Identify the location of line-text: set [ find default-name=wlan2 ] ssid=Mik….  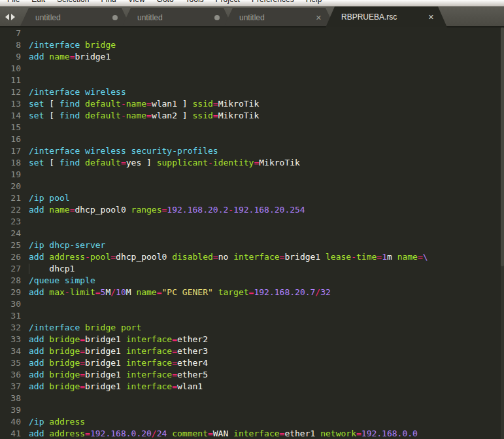
(263, 116).